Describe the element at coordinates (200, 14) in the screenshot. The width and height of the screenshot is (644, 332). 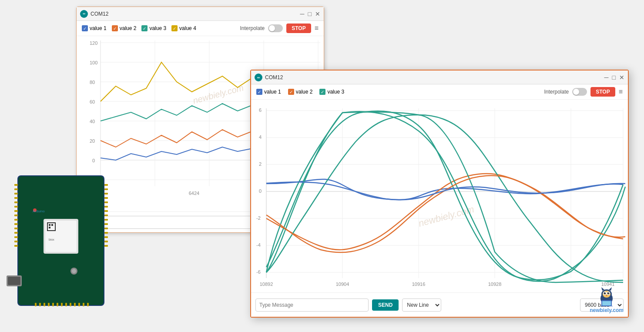
I see `back-titlebar: ∞ COM12 ─ □ ✕` at that location.